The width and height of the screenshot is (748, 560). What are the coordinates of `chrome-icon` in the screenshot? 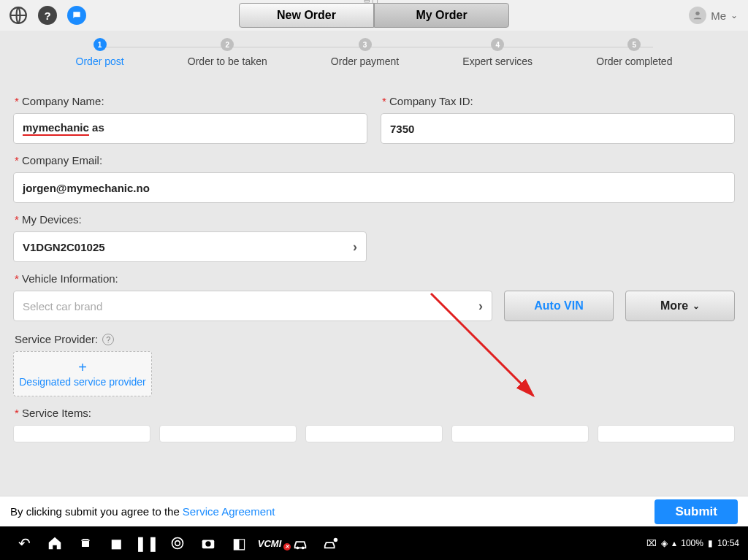 It's located at (178, 543).